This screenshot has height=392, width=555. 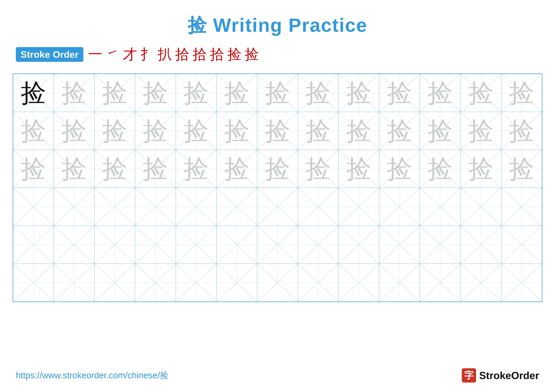 I want to click on page-title: 捡 Writing Practice, so click(x=278, y=19).